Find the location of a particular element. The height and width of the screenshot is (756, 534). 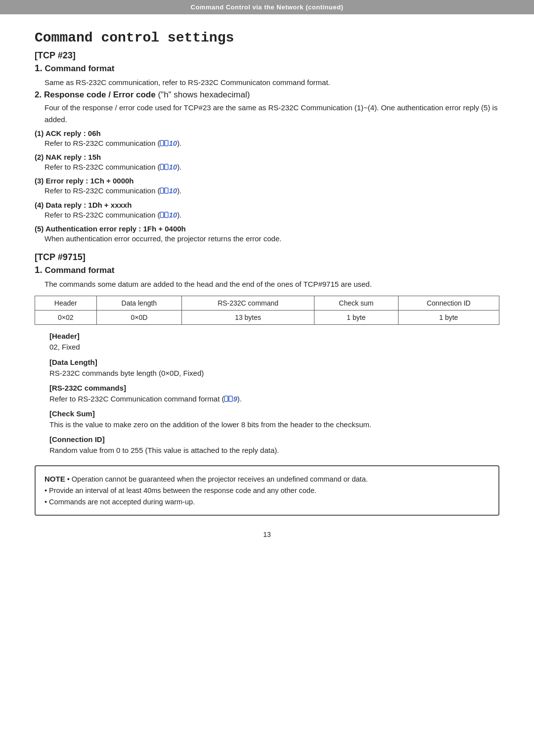

tcp23-s2-title: Response code / Error code is located at coordinates (100, 95).